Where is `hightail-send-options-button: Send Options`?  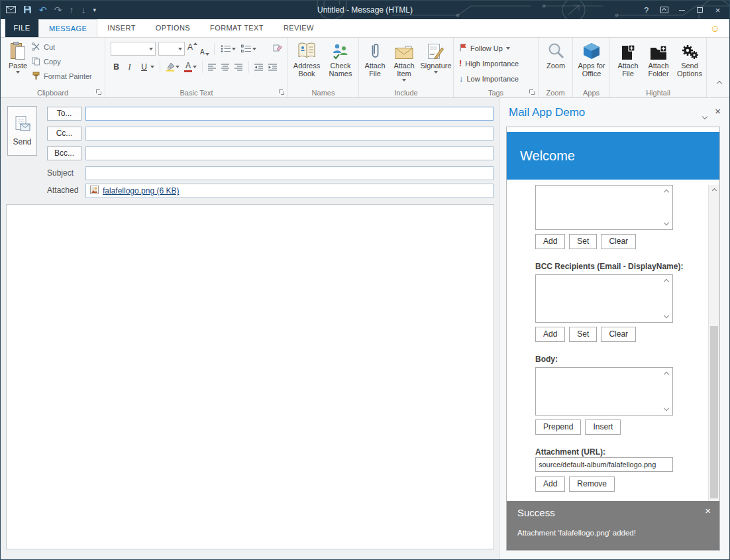 hightail-send-options-button: Send Options is located at coordinates (690, 59).